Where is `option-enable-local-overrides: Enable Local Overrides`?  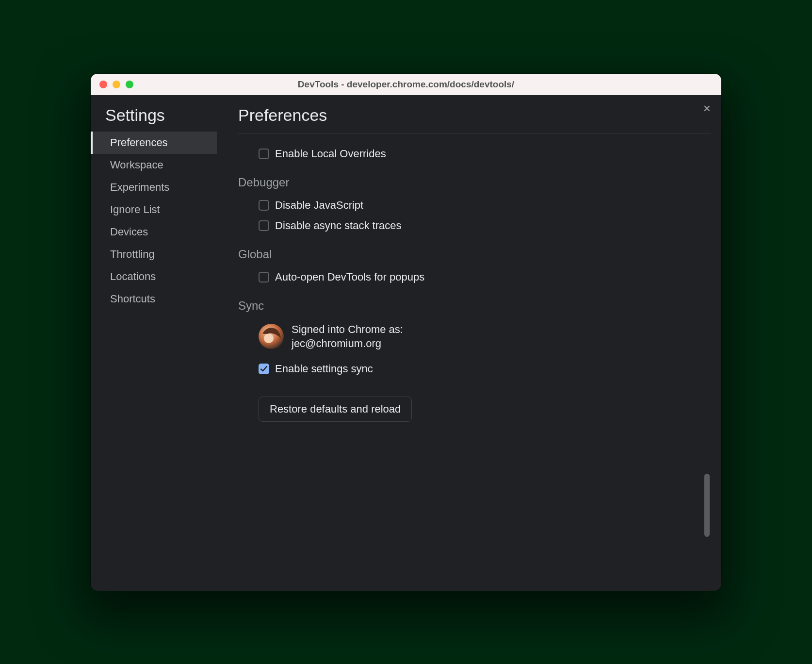 option-enable-local-overrides: Enable Local Overrides is located at coordinates (485, 154).